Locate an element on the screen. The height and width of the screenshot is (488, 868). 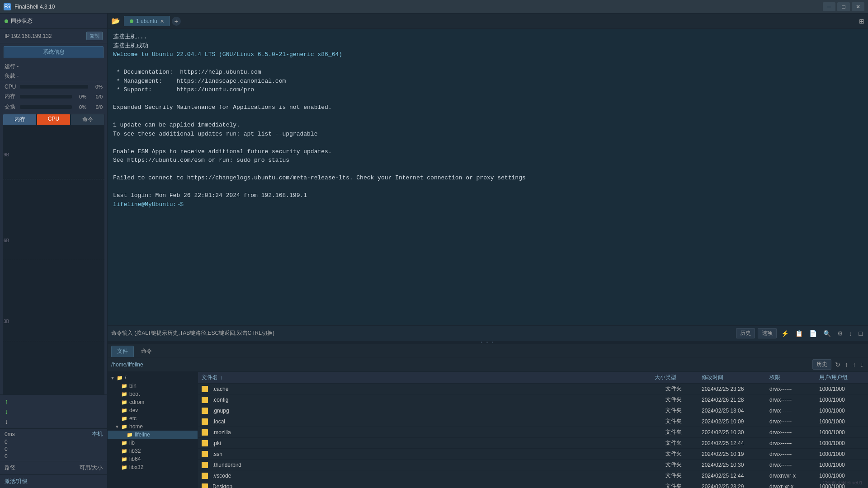
history-button: 历史 is located at coordinates (745, 333).